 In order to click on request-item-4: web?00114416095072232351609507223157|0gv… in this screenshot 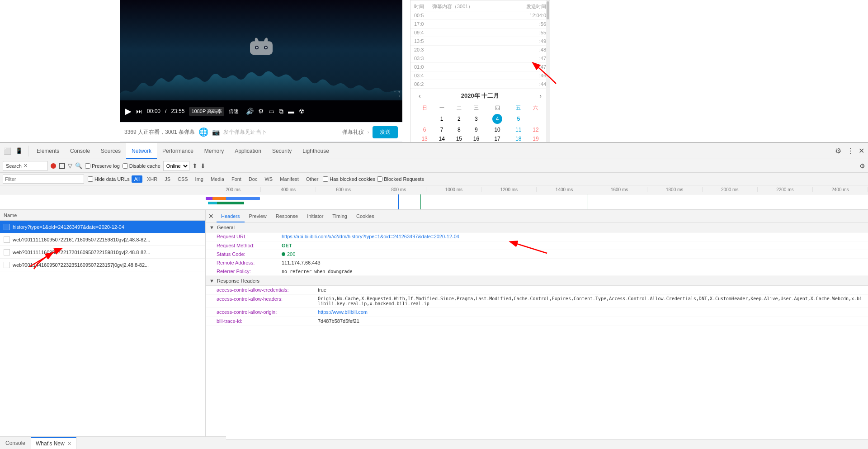, I will do `click(103, 265)`.